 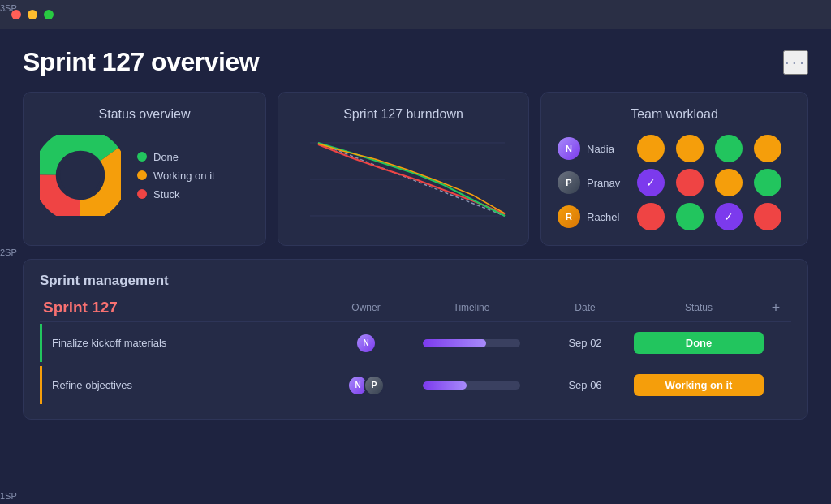 I want to click on status-legend: Done Working on it Stuck, so click(x=176, y=175).